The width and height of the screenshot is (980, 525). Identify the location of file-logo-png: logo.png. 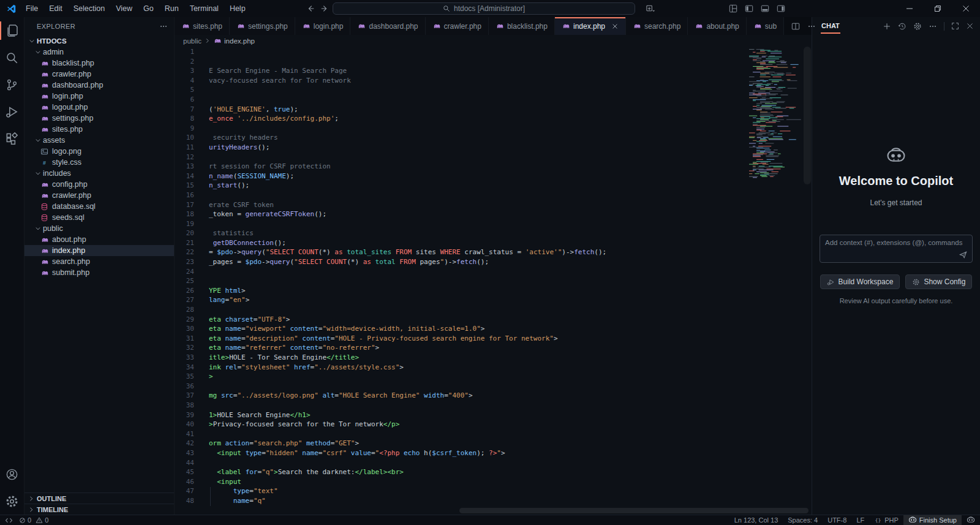
(99, 151).